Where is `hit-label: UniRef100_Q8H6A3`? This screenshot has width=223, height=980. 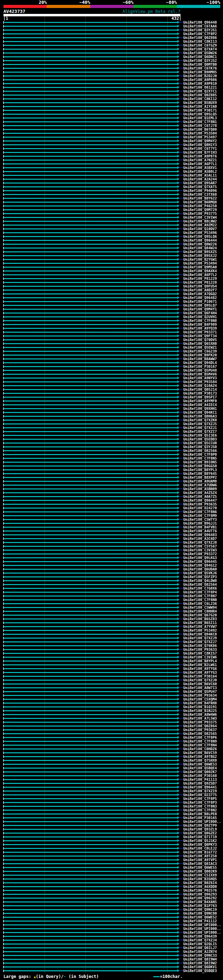
hit-label: UniRef100_Q8H6A3 is located at coordinates (200, 416).